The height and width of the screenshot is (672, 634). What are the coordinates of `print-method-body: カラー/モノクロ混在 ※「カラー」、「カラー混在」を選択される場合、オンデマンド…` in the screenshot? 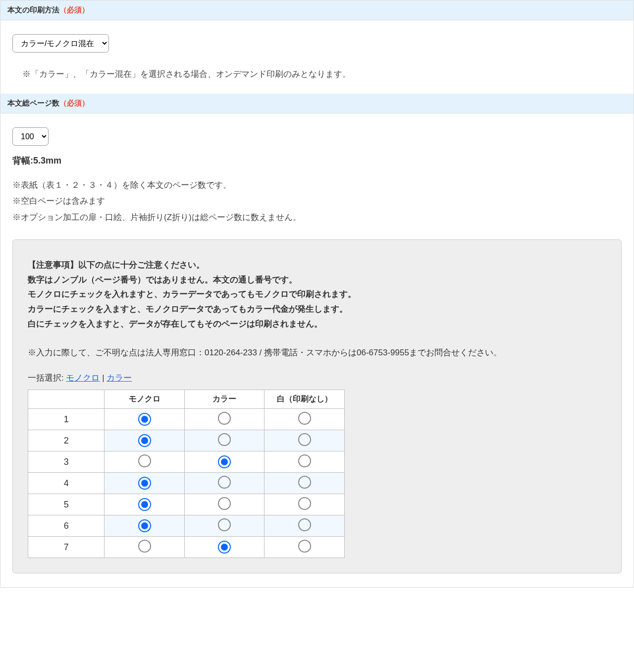 It's located at (317, 57).